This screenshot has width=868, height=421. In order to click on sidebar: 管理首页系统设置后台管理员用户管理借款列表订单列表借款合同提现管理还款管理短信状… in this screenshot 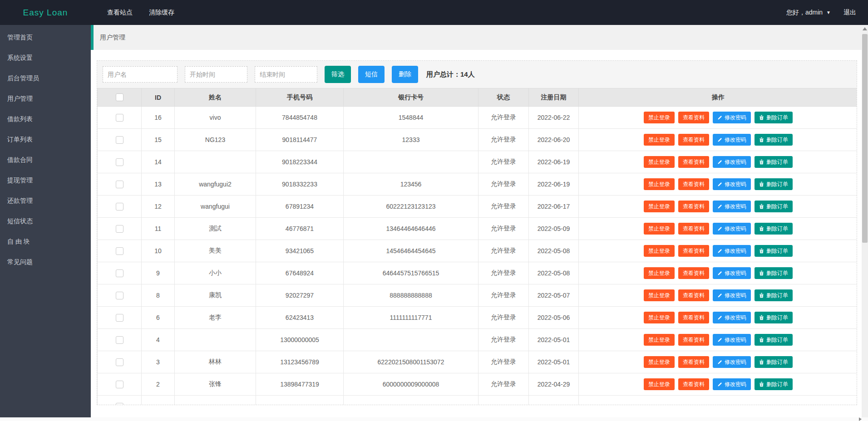, I will do `click(45, 221)`.